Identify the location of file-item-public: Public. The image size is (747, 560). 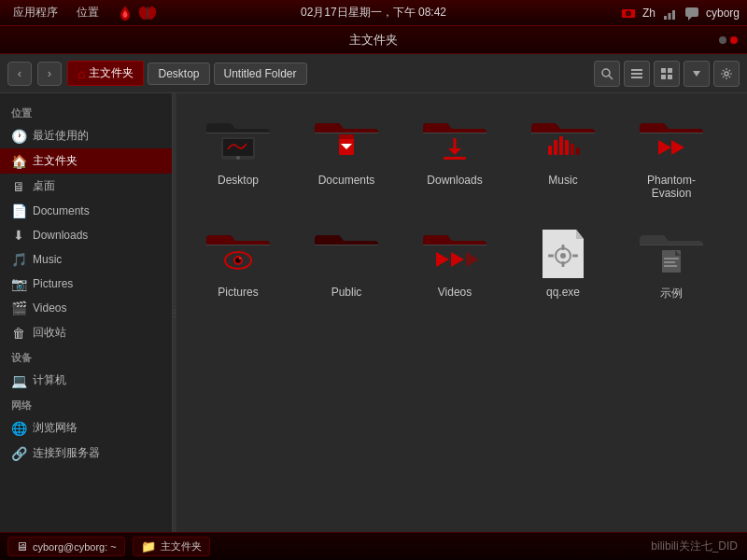
(346, 263).